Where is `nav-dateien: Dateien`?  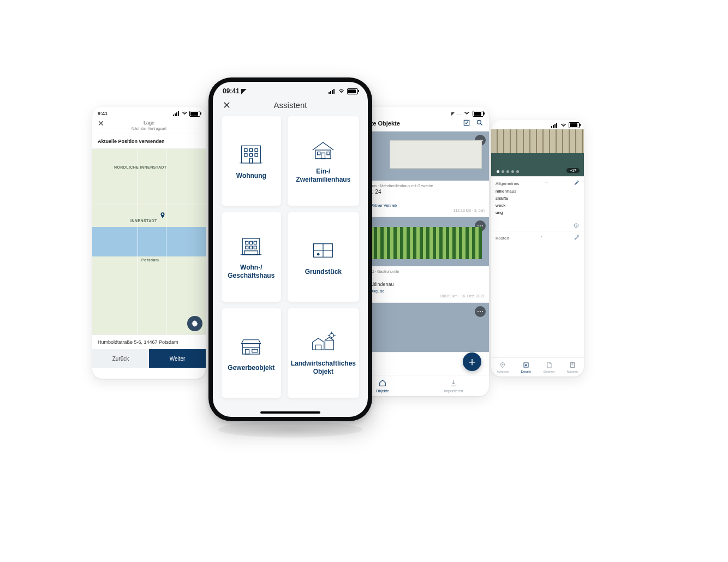
nav-dateien: Dateien is located at coordinates (549, 367).